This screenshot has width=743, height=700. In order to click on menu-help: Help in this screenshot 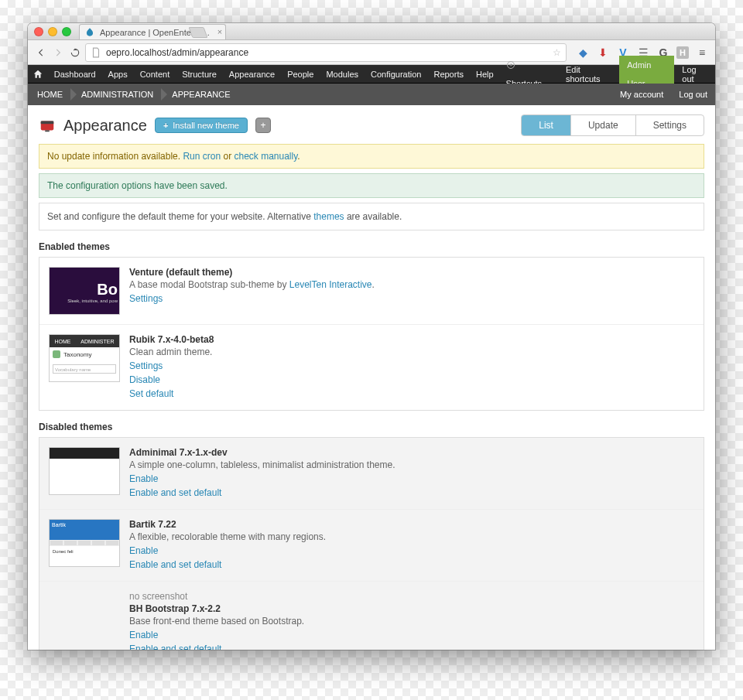, I will do `click(484, 74)`.